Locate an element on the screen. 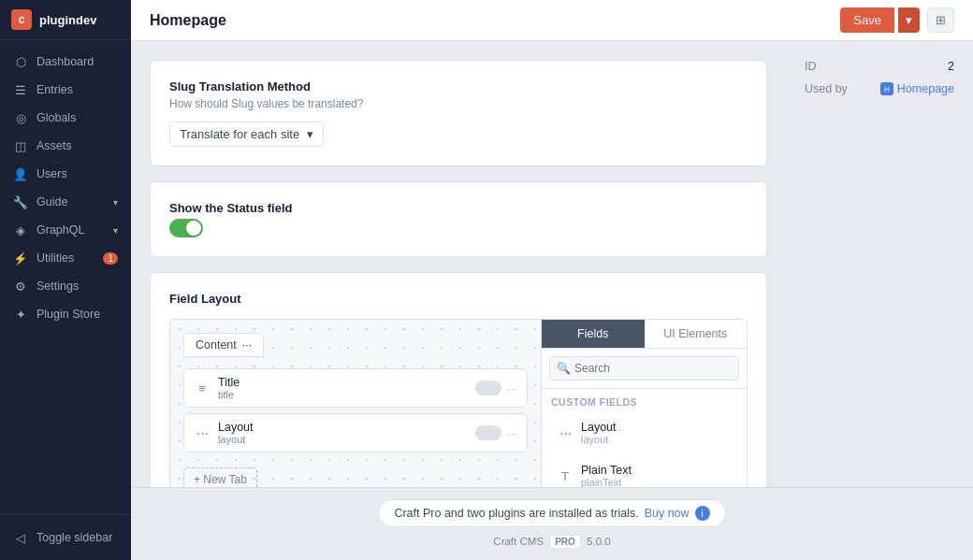 The width and height of the screenshot is (973, 560). tab-fields: Fields is located at coordinates (593, 334).